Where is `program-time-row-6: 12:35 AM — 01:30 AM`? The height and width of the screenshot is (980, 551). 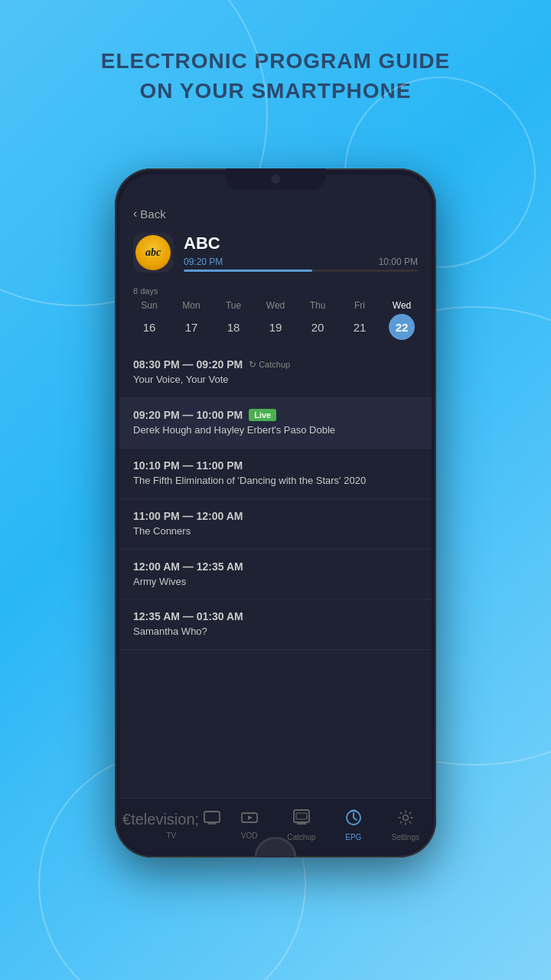
program-time-row-6: 12:35 AM — 01:30 AM is located at coordinates (276, 616).